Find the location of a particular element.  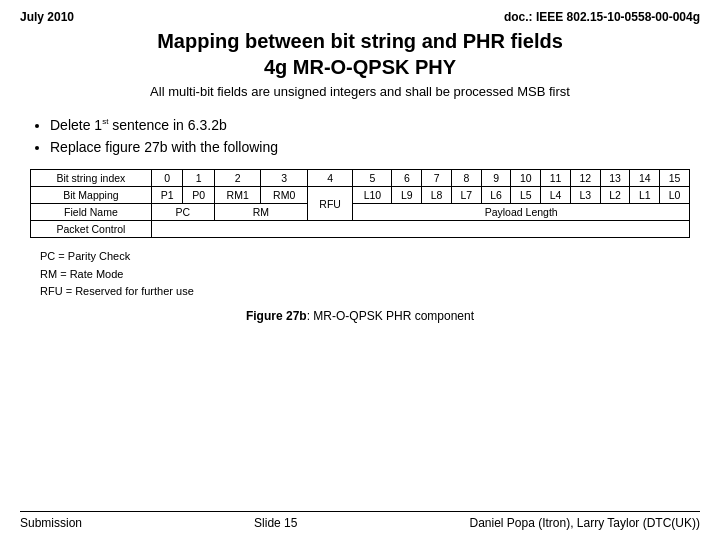

cell-index-0: 0 is located at coordinates (167, 178).